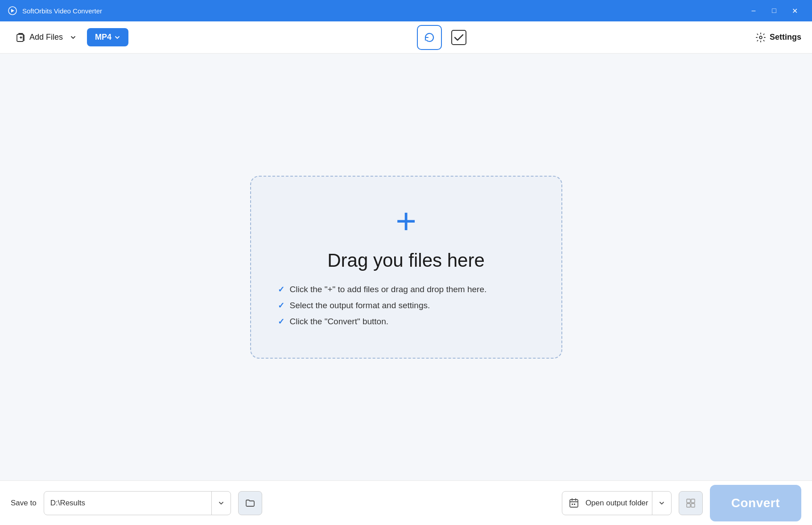 This screenshot has height=525, width=812. What do you see at coordinates (73, 37) in the screenshot?
I see `add-files-dropdown` at bounding box center [73, 37].